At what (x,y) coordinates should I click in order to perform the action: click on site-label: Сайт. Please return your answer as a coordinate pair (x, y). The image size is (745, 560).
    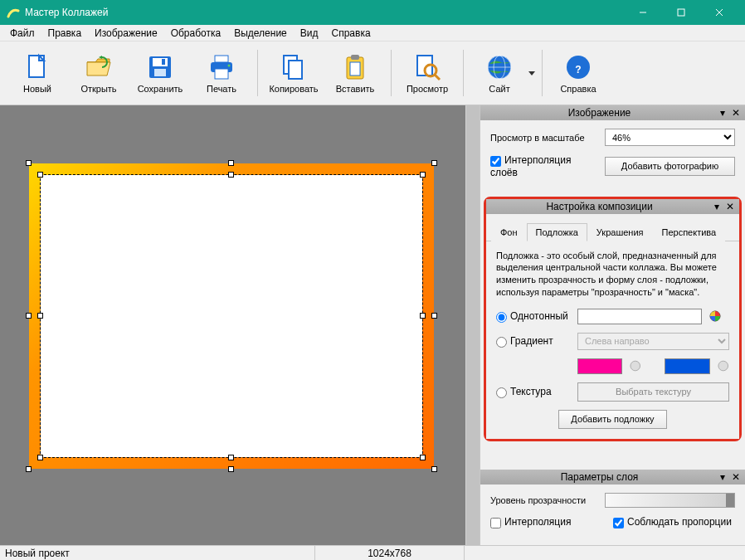
    Looking at the image, I should click on (499, 89).